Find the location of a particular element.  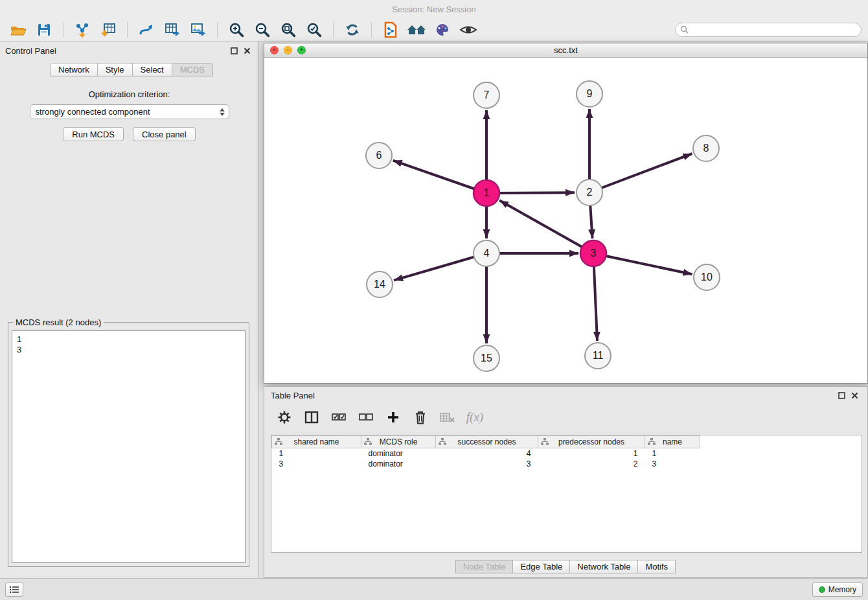

close-window-button: × is located at coordinates (275, 51).